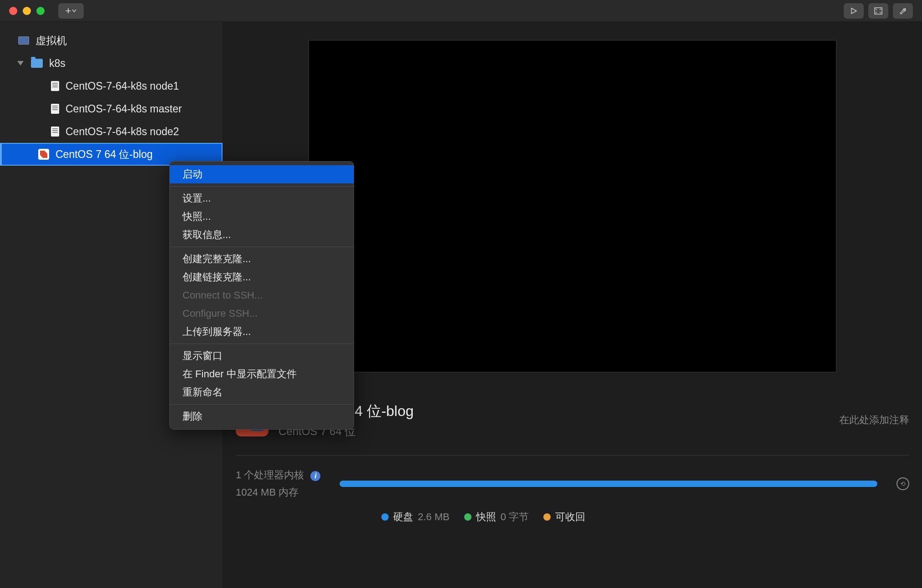  I want to click on folder-icon, so click(37, 63).